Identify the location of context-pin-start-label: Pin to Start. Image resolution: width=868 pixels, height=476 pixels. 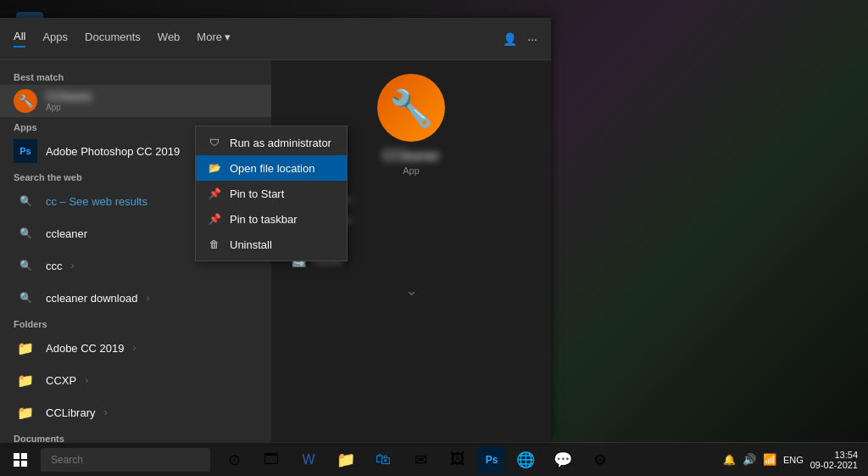
(257, 193).